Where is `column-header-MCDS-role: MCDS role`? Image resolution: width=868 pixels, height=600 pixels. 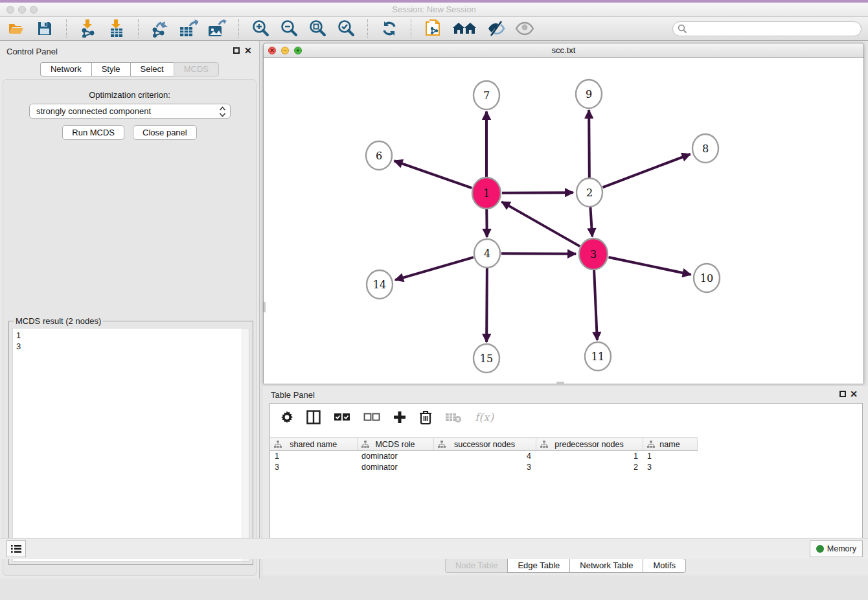
column-header-MCDS-role: MCDS role is located at coordinates (395, 444).